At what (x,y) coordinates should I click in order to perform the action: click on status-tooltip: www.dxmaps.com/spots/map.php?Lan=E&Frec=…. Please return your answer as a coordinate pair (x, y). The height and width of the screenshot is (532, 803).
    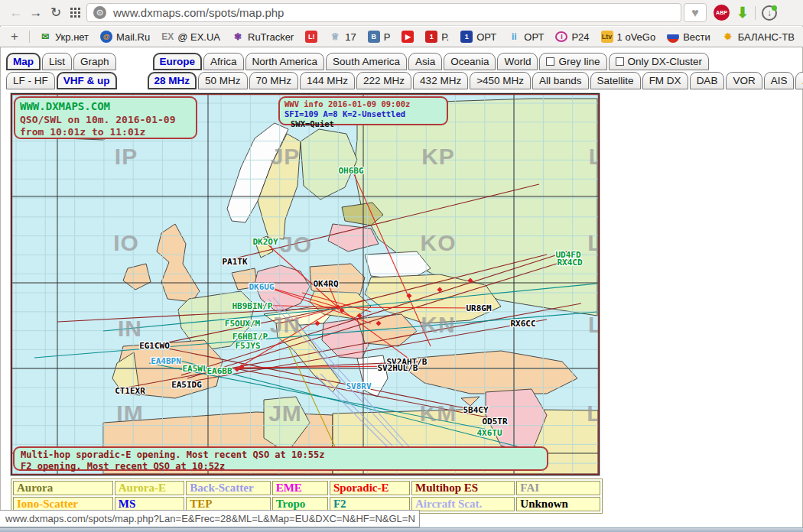
    Looking at the image, I should click on (210, 518).